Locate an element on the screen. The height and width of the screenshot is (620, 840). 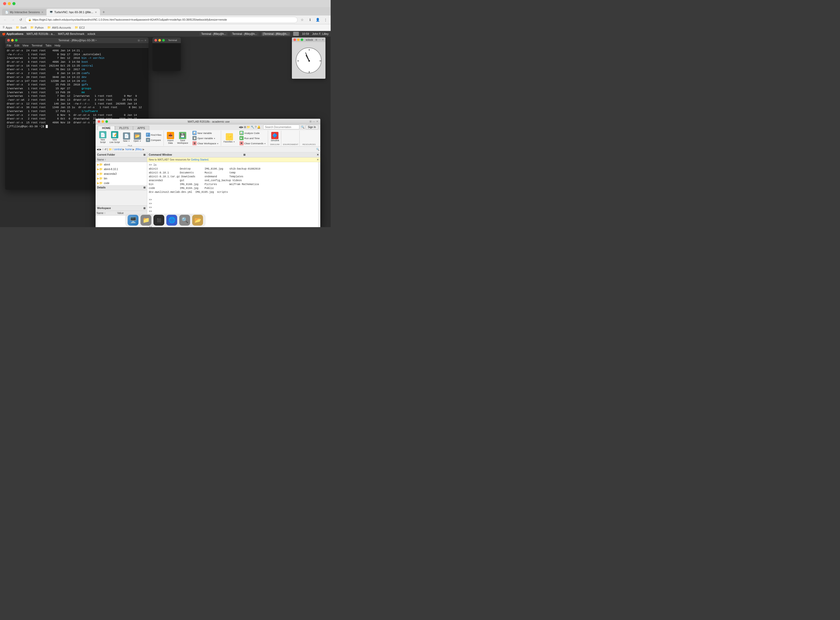
xclock-minimize-icon: — is located at coordinates (320, 40).